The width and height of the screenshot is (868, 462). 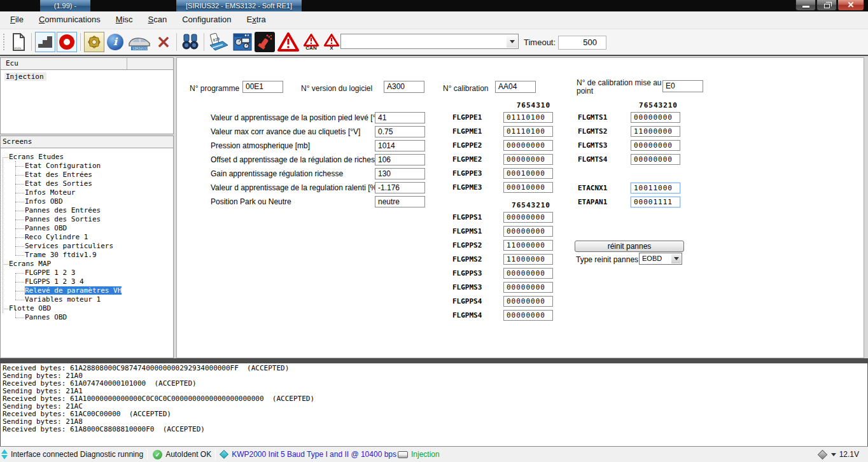 I want to click on minimize-button, so click(x=806, y=5).